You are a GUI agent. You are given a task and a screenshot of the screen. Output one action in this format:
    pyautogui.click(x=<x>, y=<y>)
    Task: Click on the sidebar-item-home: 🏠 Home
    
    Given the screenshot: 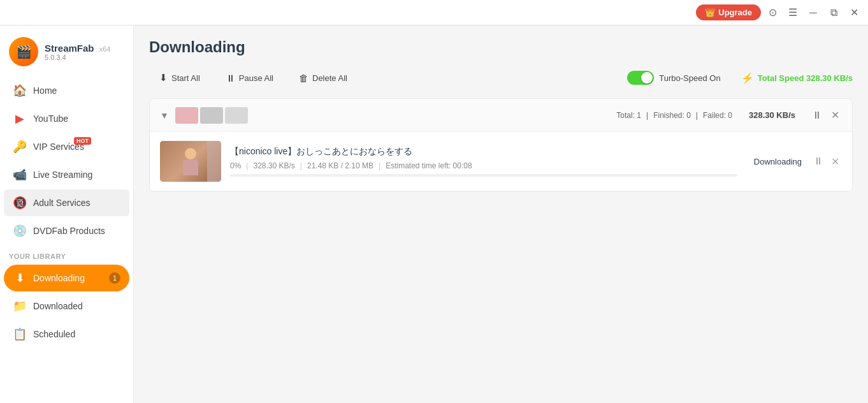 What is the action you would take?
    pyautogui.click(x=66, y=91)
    